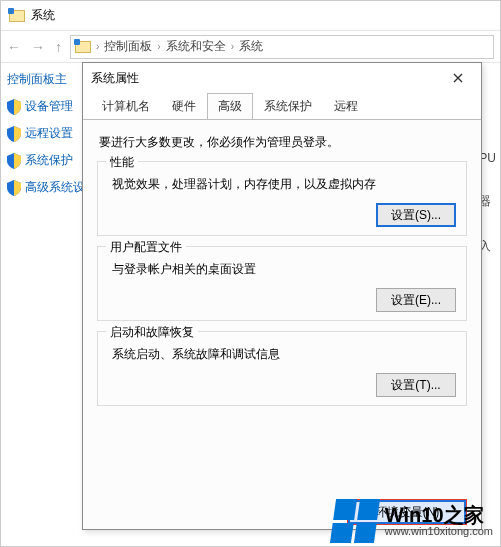 This screenshot has width=501, height=547. What do you see at coordinates (288, 106) in the screenshot?
I see `tab-protection: 系统保护` at bounding box center [288, 106].